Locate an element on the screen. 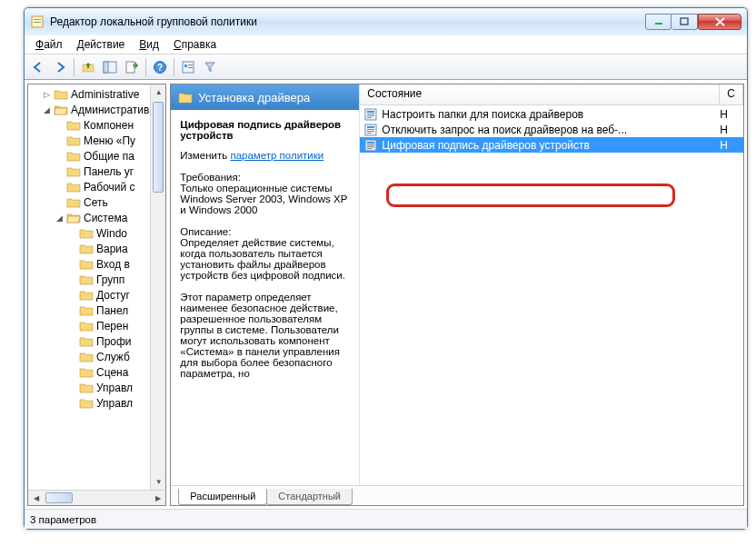 The image size is (756, 546). properties-button is located at coordinates (188, 67).